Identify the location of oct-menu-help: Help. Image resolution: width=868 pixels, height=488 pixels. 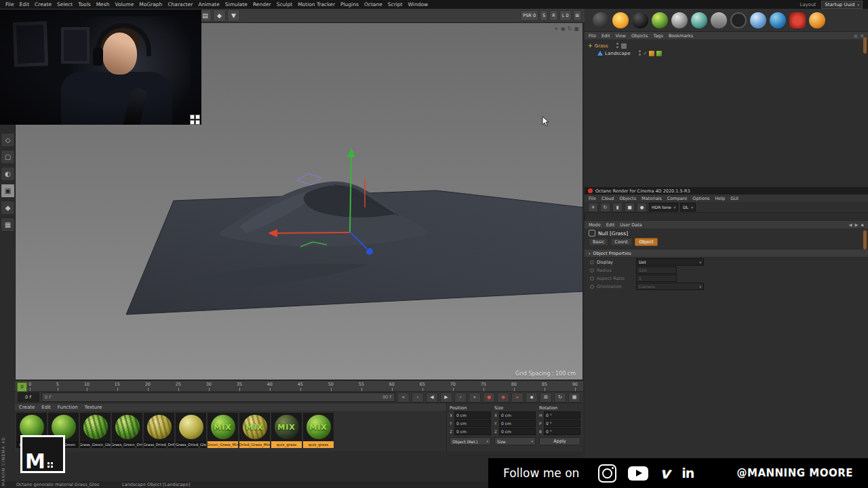
(720, 199).